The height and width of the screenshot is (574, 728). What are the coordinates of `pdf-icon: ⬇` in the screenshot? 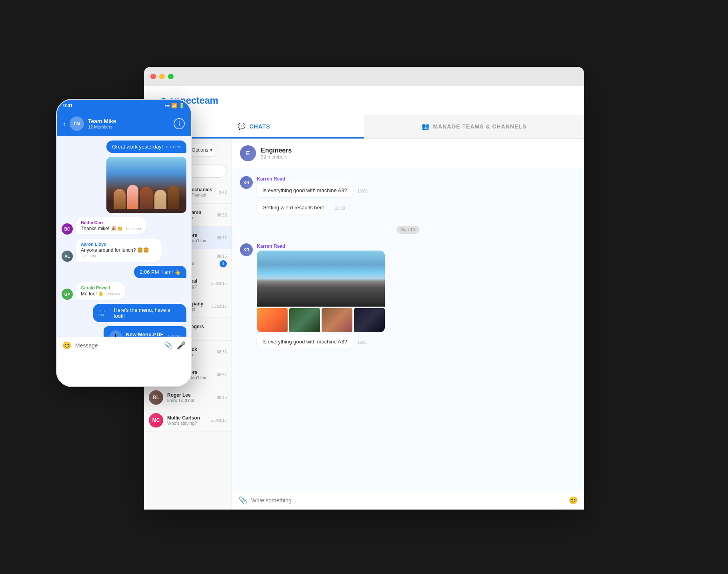 It's located at (116, 333).